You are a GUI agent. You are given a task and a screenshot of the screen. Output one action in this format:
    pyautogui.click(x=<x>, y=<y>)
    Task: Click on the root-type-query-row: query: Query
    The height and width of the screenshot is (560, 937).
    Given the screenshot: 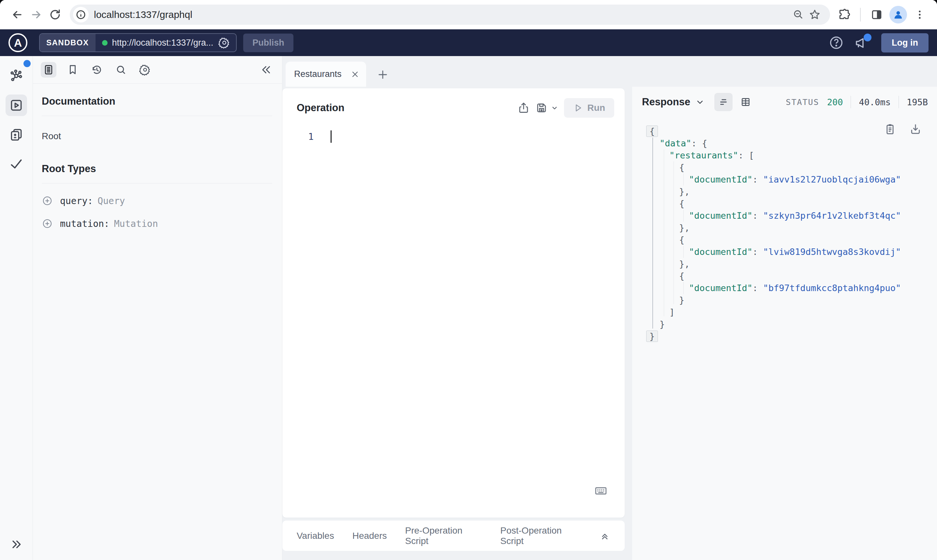 What is the action you would take?
    pyautogui.click(x=157, y=201)
    